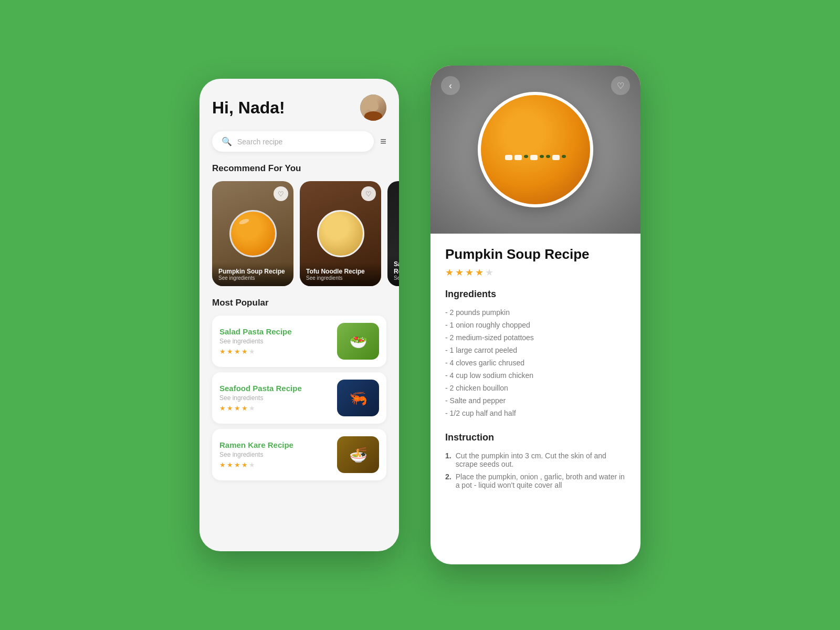  Describe the element at coordinates (536, 388) in the screenshot. I see `ingredient-item: - 2 chicken bouillon` at that location.